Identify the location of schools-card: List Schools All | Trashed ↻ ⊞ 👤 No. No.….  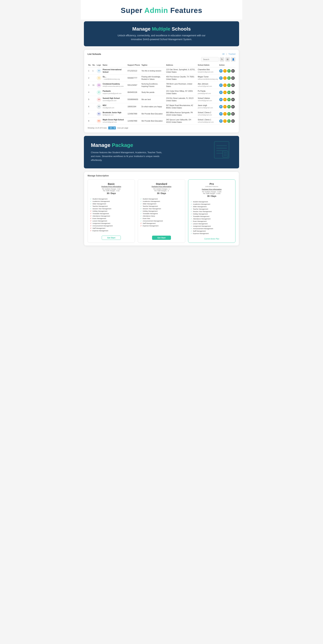
(162, 91).